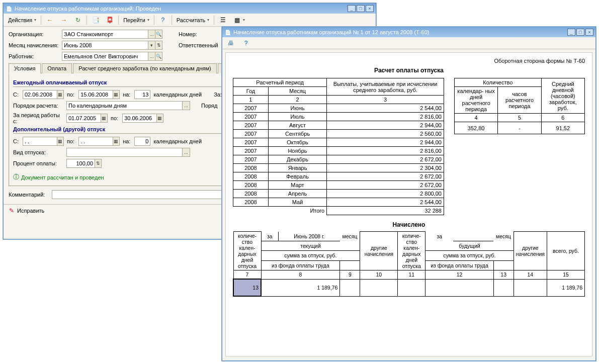  I want to click on value-cell: 2 544,00, so click(385, 109).